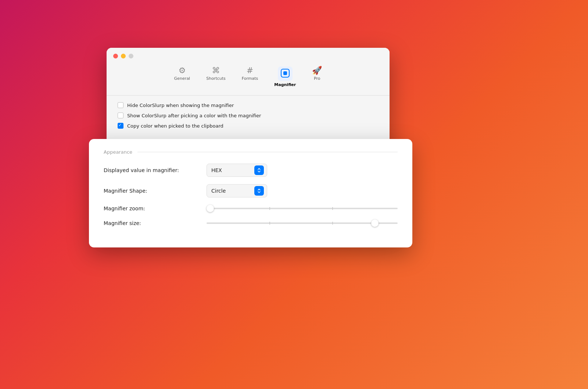 The image size is (588, 389). What do you see at coordinates (317, 79) in the screenshot?
I see `tab-pro-label: Pro` at bounding box center [317, 79].